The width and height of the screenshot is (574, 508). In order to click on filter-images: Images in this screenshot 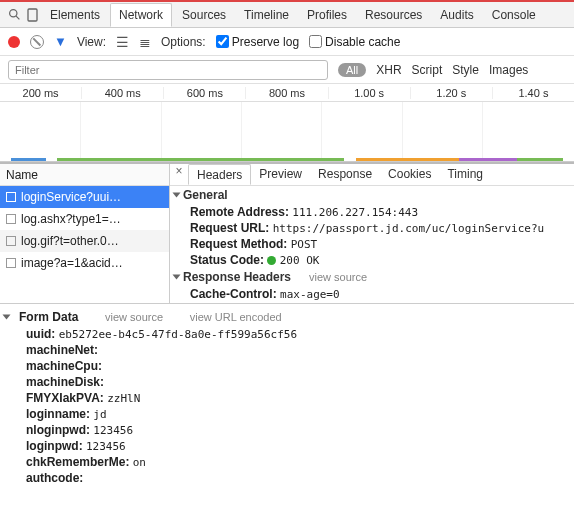, I will do `click(508, 70)`.